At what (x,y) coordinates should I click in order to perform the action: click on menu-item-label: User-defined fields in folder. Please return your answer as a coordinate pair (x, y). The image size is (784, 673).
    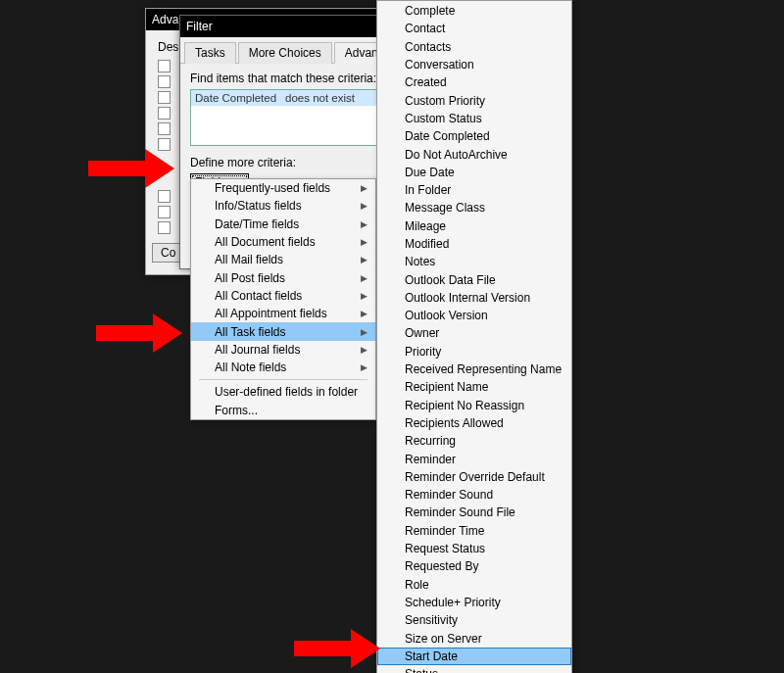
    Looking at the image, I should click on (286, 392).